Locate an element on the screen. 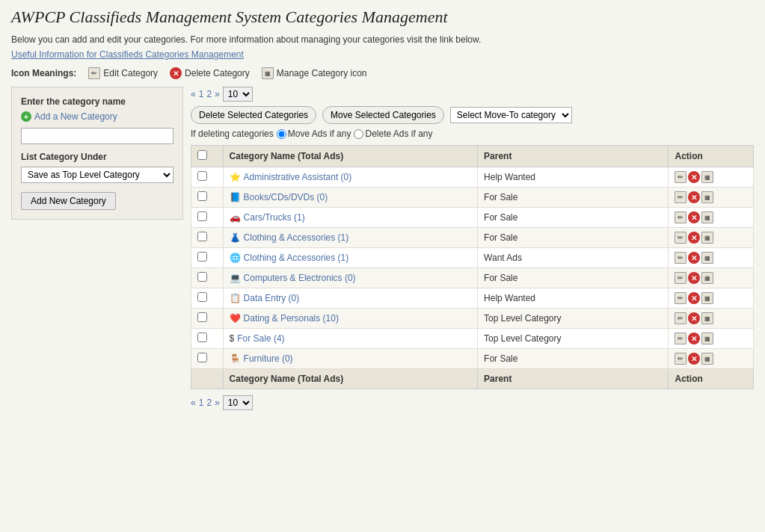 The image size is (765, 532). pagination-prev-bottom: « is located at coordinates (193, 403).